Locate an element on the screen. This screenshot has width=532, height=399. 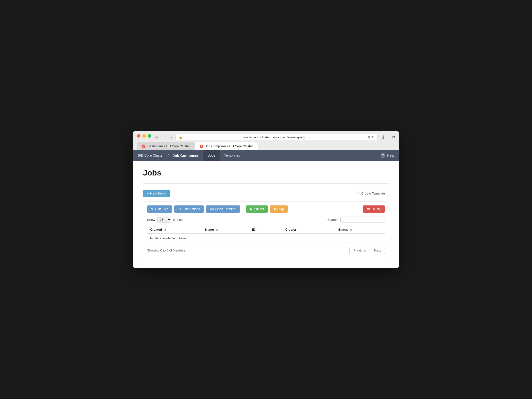
no-data-message: No data available in table is located at coordinates (266, 238).